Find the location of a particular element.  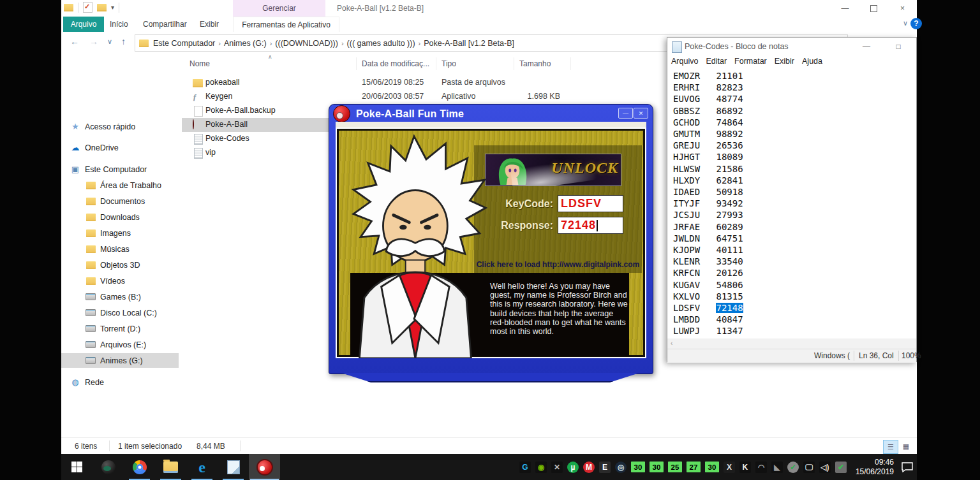

code-value: 82823 is located at coordinates (729, 87).